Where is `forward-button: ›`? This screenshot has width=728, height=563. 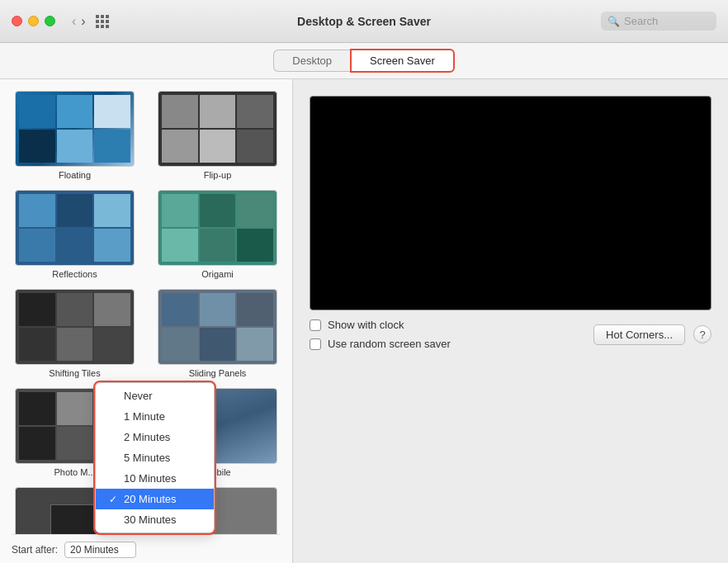 forward-button: › is located at coordinates (83, 21).